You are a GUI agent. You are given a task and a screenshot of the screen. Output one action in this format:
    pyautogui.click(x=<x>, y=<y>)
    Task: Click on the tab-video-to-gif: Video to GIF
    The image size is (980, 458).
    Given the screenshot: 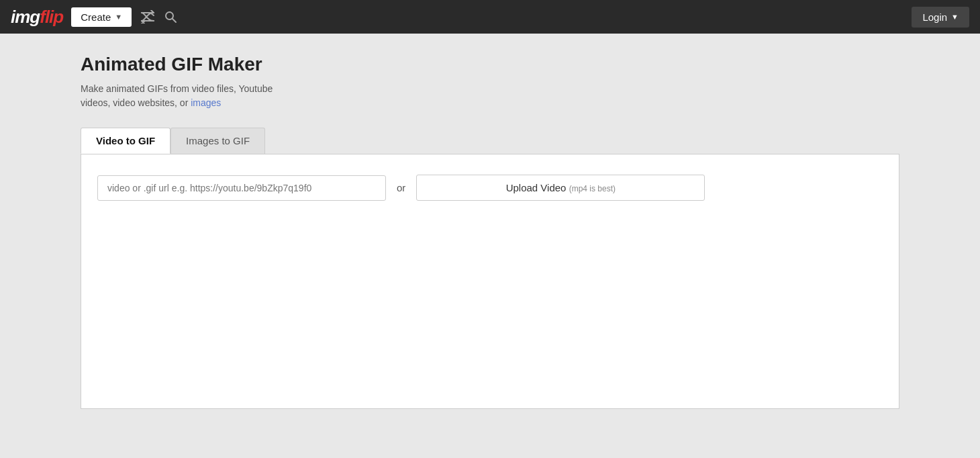 What is the action you would take?
    pyautogui.click(x=126, y=141)
    